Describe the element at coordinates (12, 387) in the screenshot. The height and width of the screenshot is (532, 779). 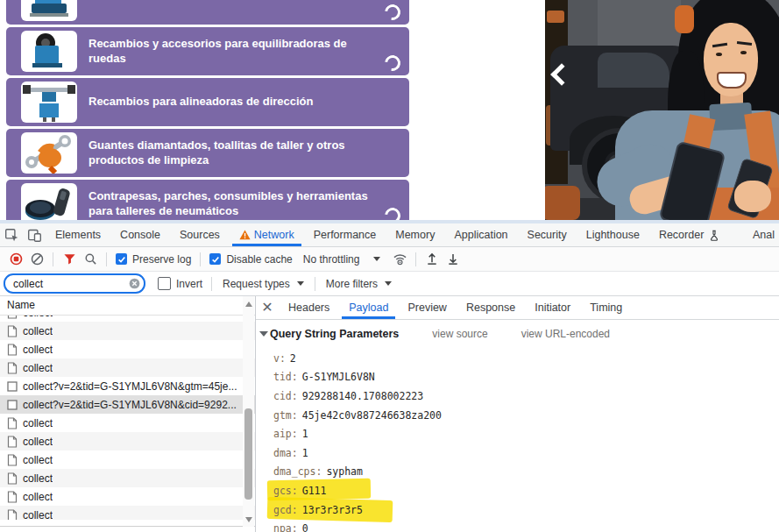
I see `square-icon` at that location.